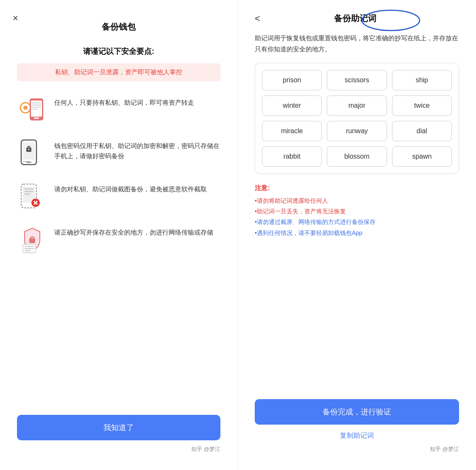 The height and width of the screenshot is (470, 476). Describe the element at coordinates (422, 157) in the screenshot. I see `mnemonic-word-12: spawn` at that location.